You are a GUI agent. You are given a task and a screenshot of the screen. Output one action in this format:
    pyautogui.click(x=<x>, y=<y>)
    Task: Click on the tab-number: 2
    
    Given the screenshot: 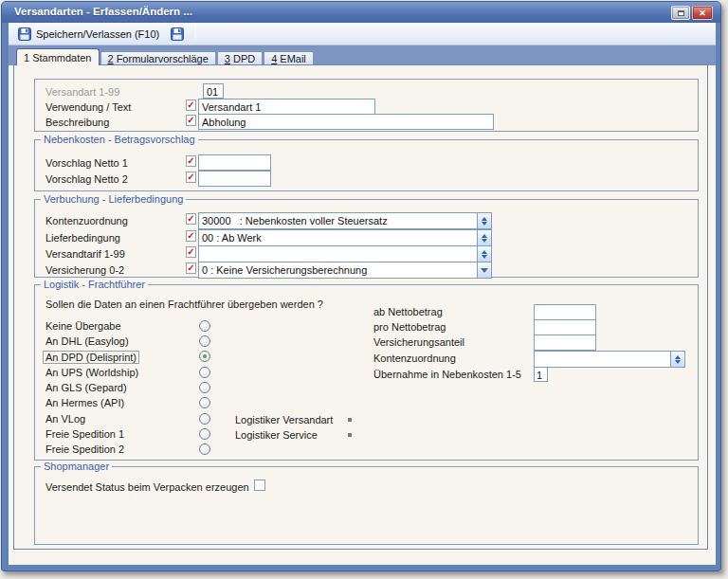 What is the action you would take?
    pyautogui.click(x=111, y=59)
    